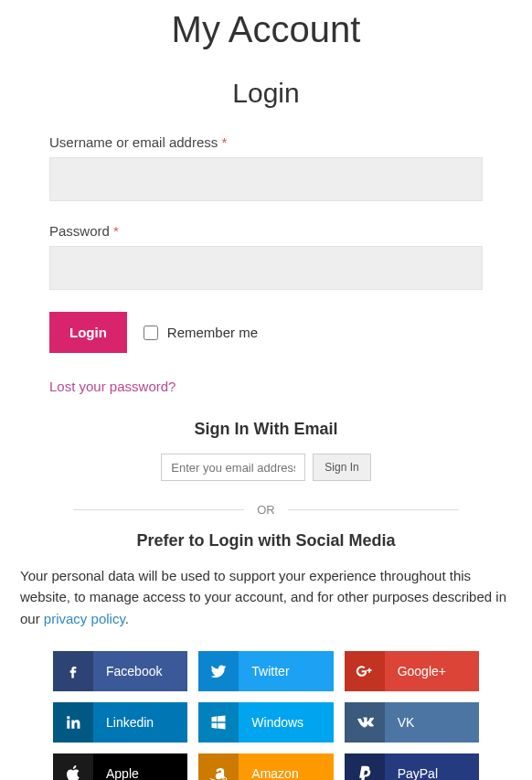 The width and height of the screenshot is (532, 780). I want to click on windows-icon, so click(218, 722).